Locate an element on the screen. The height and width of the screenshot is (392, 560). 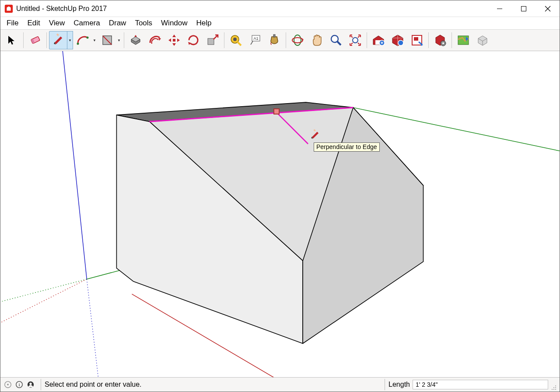
text-tool: A1 is located at coordinates (255, 40).